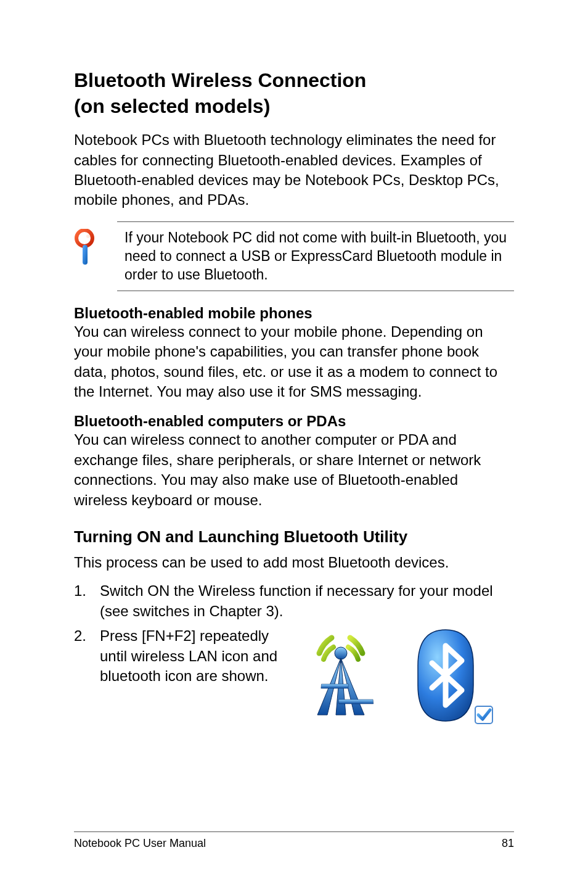 This screenshot has height=887, width=588. What do you see at coordinates (341, 680) in the screenshot?
I see `wireless-lan-icon` at bounding box center [341, 680].